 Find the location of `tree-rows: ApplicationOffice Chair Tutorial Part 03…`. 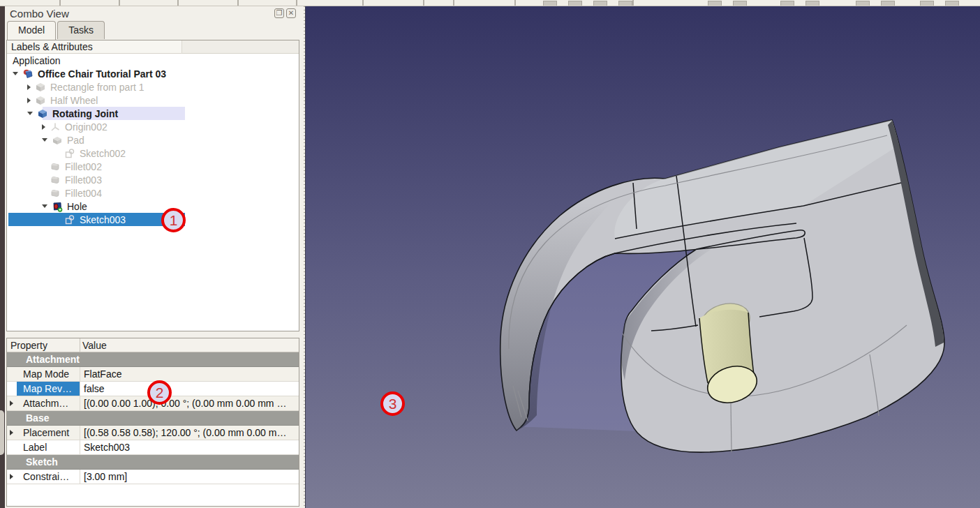

tree-rows: ApplicationOffice Chair Tutorial Part 03… is located at coordinates (153, 140).